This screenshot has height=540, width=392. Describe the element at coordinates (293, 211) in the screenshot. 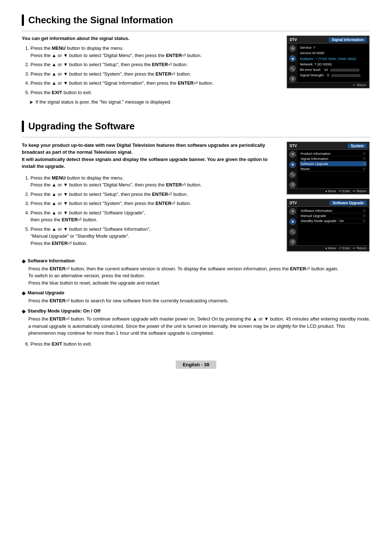

I see `dtv-sw-icon-1: ⚙` at that location.